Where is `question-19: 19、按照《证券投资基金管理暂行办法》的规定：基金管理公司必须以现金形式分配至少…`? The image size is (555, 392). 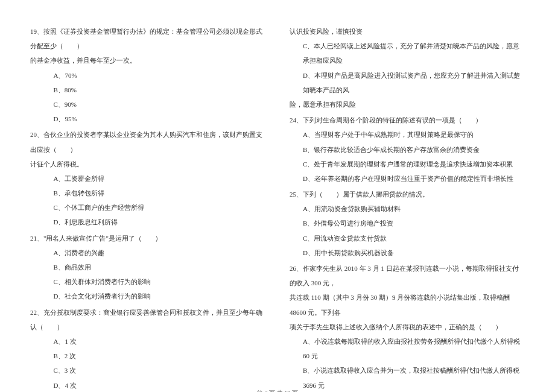
question-19: 19、按照《证券投资基金管理暂行办法》的规定：基金管理公司必须以现金形式分配至少… is located at coordinates (148, 75).